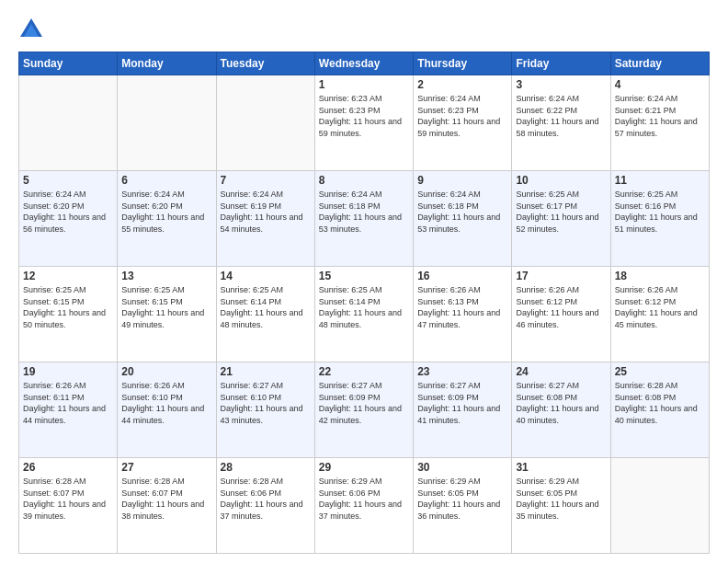 This screenshot has height=563, width=728. Describe the element at coordinates (364, 467) in the screenshot. I see `day-number: 29` at that location.